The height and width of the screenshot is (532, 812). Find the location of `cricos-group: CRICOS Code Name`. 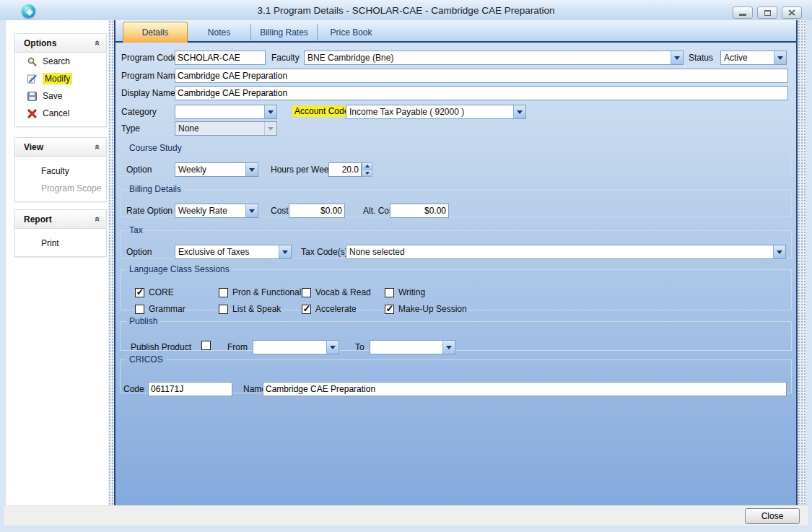

cricos-group: CRICOS Code Name is located at coordinates (456, 374).